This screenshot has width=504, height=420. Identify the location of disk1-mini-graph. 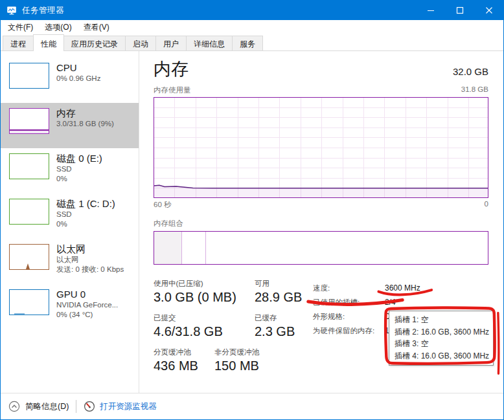
(29, 212).